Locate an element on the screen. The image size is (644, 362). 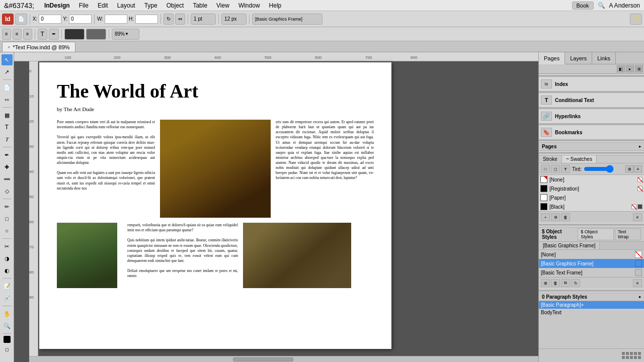
frame-type-select: [Basic Graphics Frame] is located at coordinates (287, 19).